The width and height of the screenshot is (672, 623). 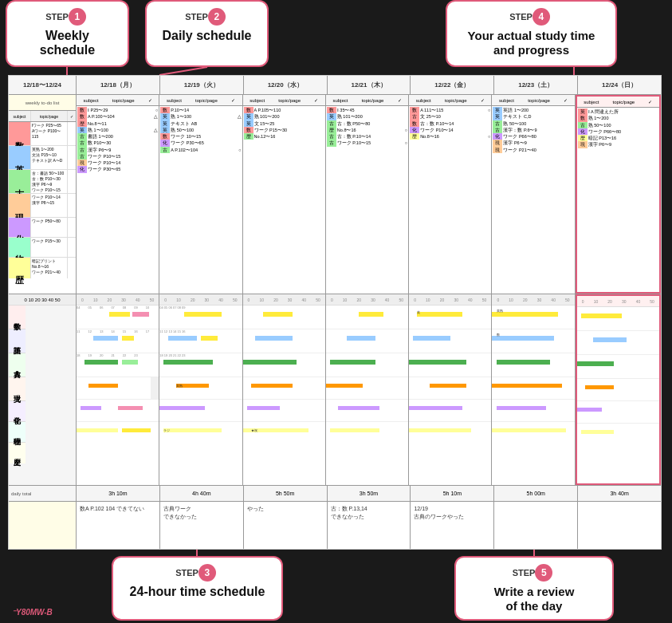 What do you see at coordinates (198, 589) in the screenshot?
I see `step3-box: STEP 3 24-hour time schedule` at bounding box center [198, 589].